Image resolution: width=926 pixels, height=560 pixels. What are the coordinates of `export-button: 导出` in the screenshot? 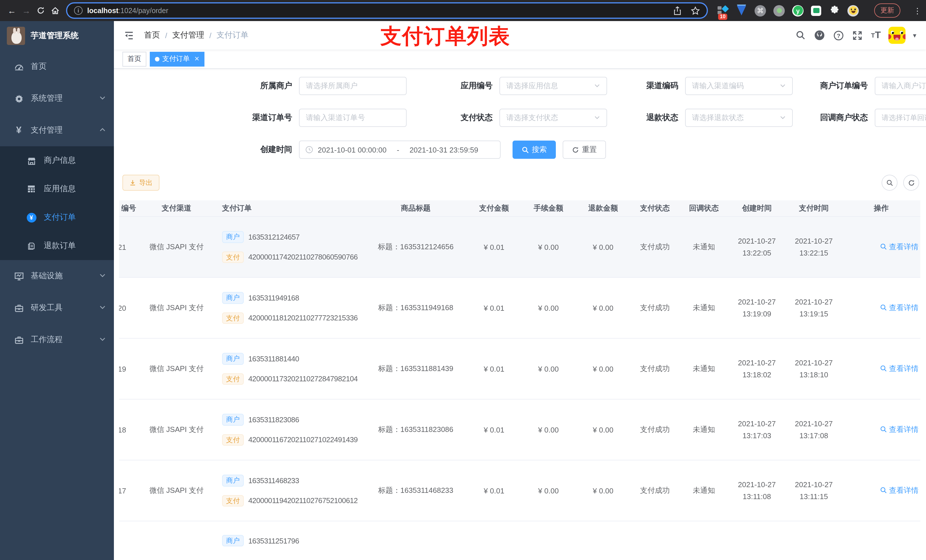 It's located at (141, 183).